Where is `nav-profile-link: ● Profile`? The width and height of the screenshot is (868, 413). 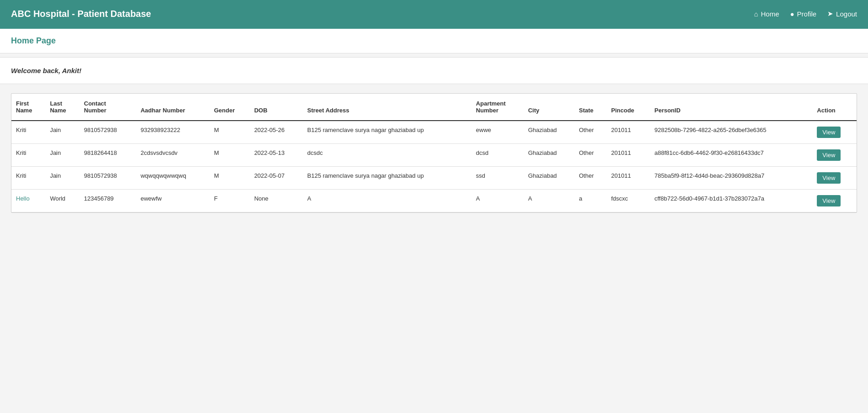 nav-profile-link: ● Profile is located at coordinates (804, 14).